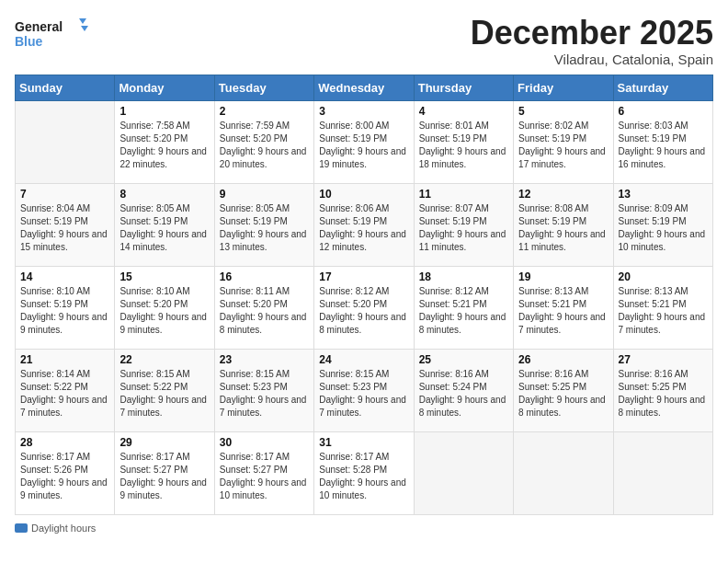 The width and height of the screenshot is (728, 563). I want to click on calendar-week-4: 21Sunrise: 8:14 AMSunset: 5:22 PMDayligh…, so click(364, 390).